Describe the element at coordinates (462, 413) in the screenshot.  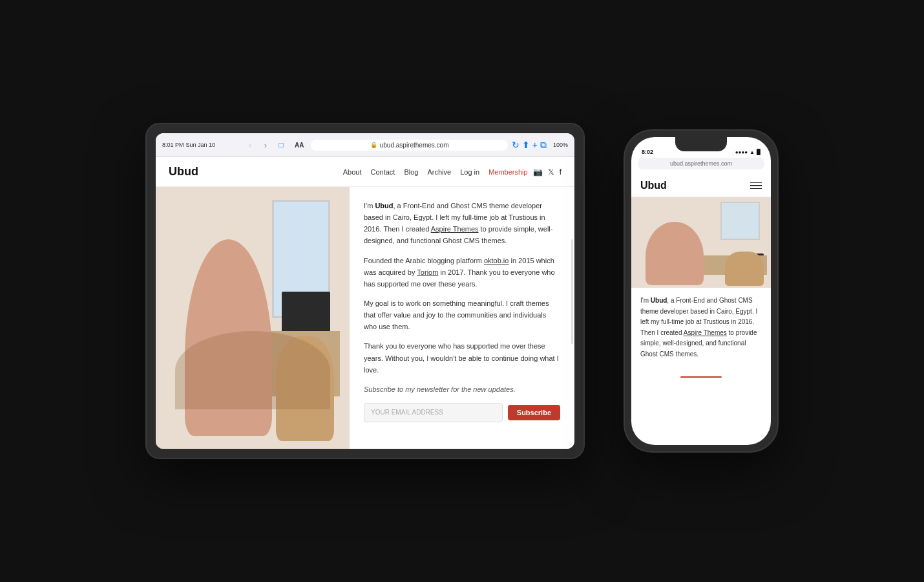
I see `subscribe-row: YOUR EMAIL ADDRESS Subscribe` at that location.